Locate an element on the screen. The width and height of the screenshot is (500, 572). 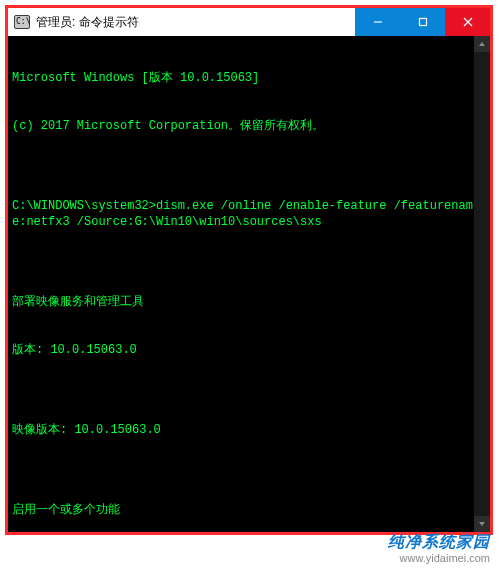
terminal-line: 启用一个或多个功能 is located at coordinates (249, 510).